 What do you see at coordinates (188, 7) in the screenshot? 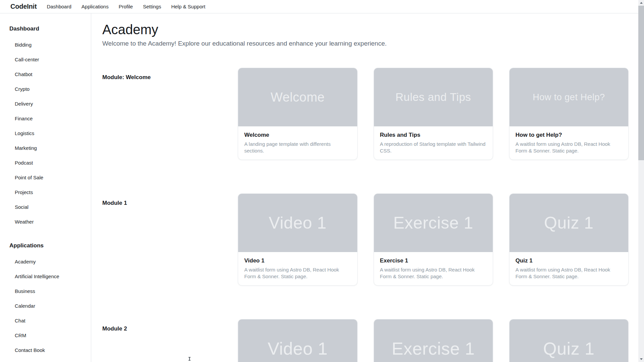
I see `nav-item-help-support: Help & Support` at bounding box center [188, 7].